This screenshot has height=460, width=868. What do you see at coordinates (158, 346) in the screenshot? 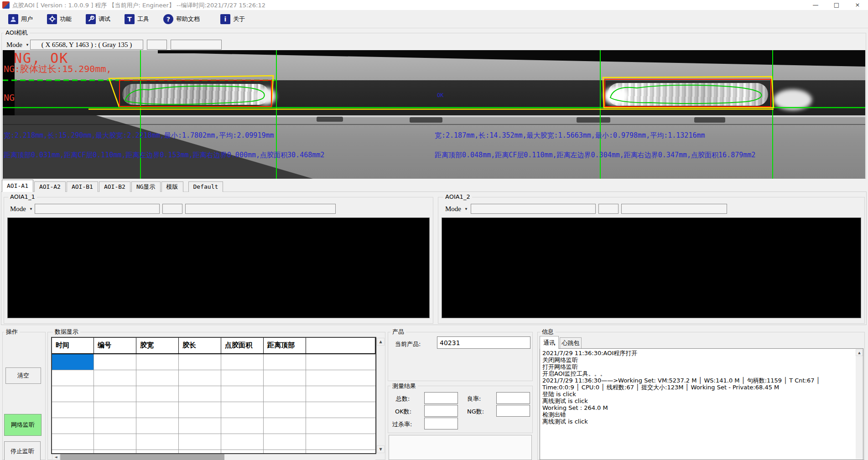
I see `column-header: 胶宽` at bounding box center [158, 346].